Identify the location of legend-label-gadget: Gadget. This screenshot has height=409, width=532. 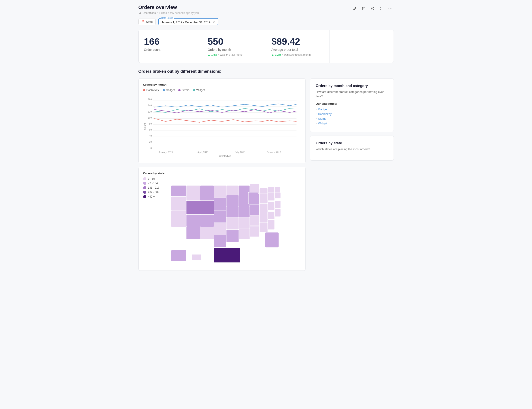
(170, 90).